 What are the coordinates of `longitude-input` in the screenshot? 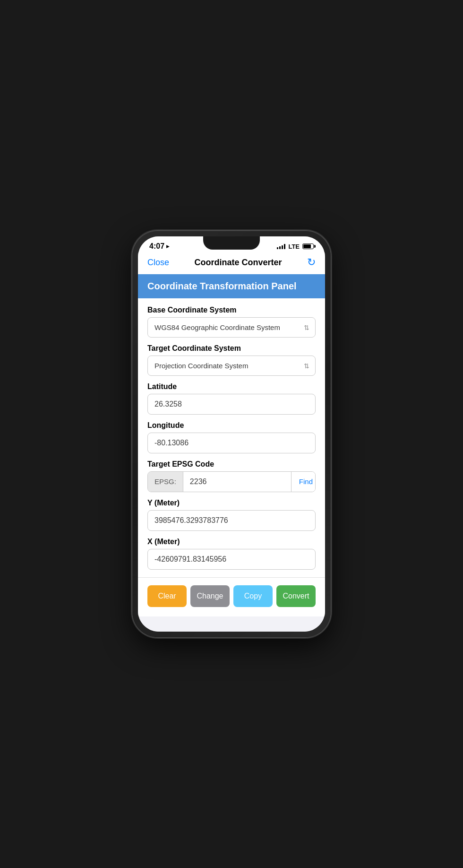 It's located at (232, 443).